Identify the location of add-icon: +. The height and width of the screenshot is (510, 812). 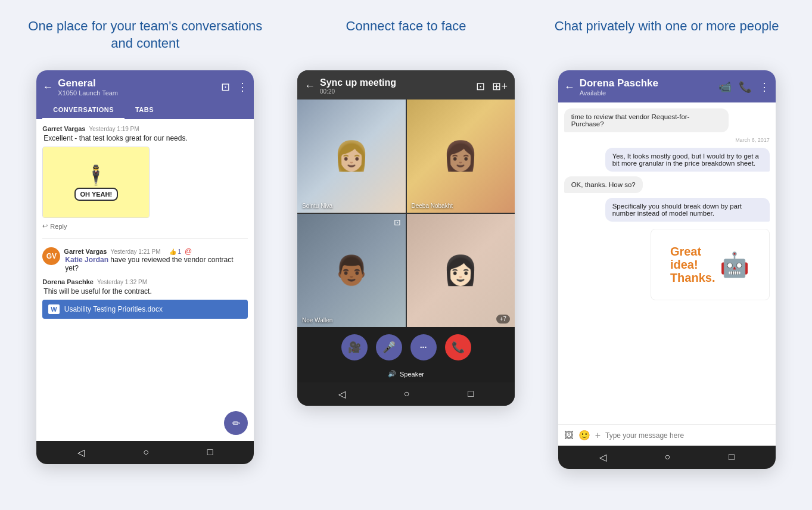
(598, 436).